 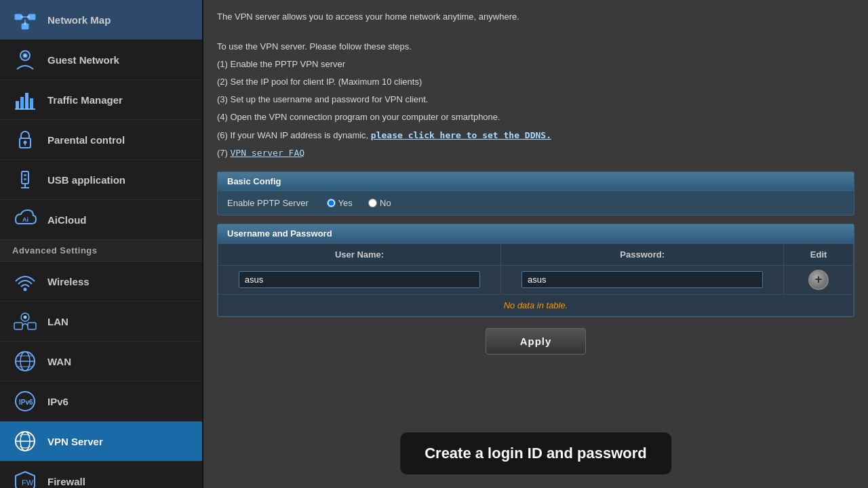 What do you see at coordinates (87, 180) in the screenshot?
I see `sidebar-item-usb-application-label: USB application` at bounding box center [87, 180].